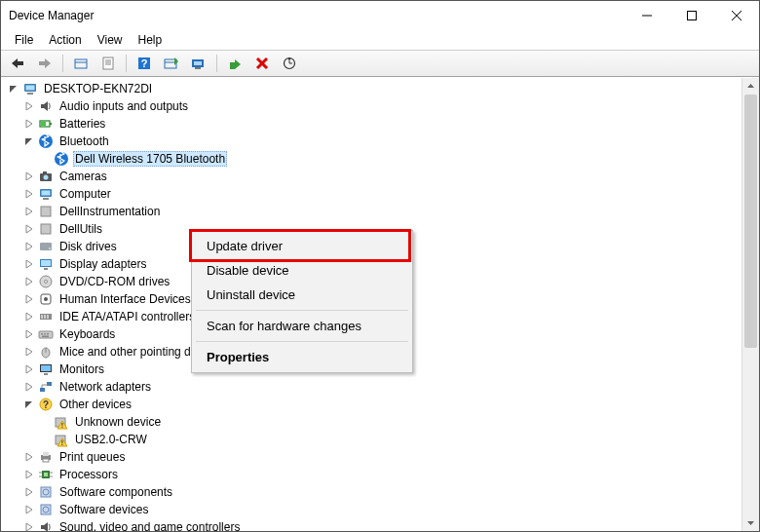 Image resolution: width=760 pixels, height=532 pixels. What do you see at coordinates (372, 159) in the screenshot?
I see `tree-item: Dell Wireless 1705 Bluetooth` at bounding box center [372, 159].